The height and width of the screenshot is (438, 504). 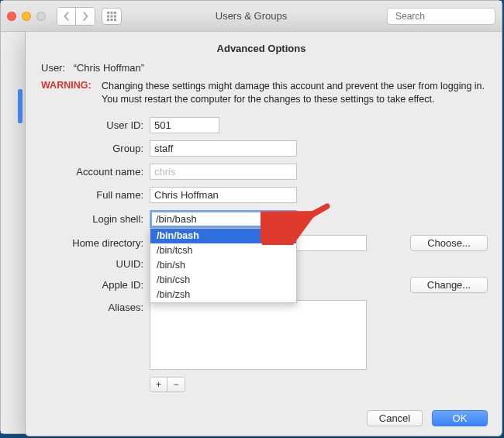 I want to click on cancel-button: Cancel, so click(x=395, y=419).